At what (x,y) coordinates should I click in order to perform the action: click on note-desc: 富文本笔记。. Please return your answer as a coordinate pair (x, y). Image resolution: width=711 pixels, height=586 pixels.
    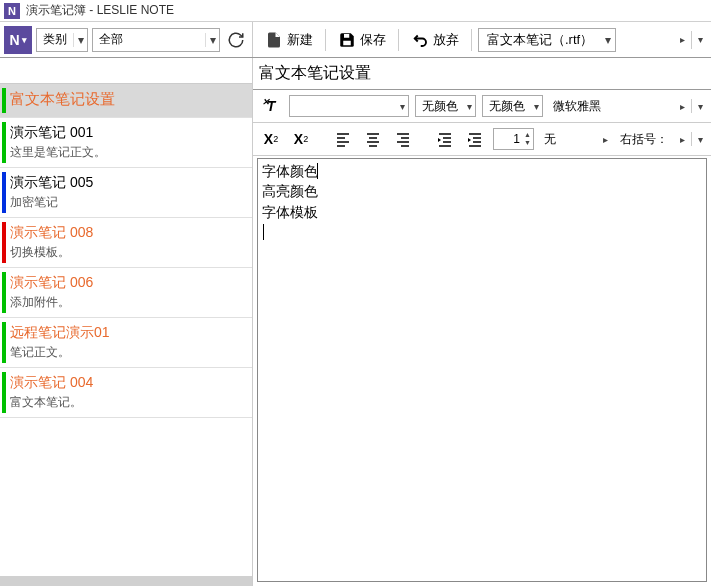
    Looking at the image, I should click on (127, 402).